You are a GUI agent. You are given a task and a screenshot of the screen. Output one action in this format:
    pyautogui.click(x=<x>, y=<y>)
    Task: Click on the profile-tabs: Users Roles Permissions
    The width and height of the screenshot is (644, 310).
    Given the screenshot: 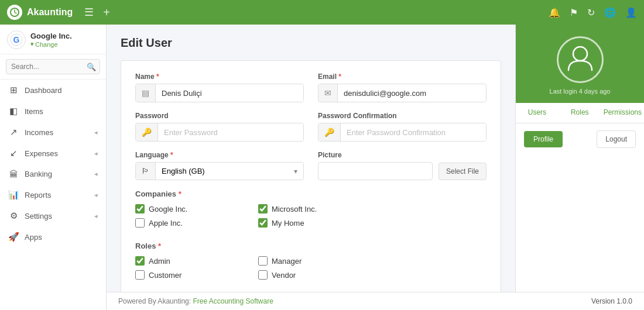 What is the action you would take?
    pyautogui.click(x=580, y=113)
    